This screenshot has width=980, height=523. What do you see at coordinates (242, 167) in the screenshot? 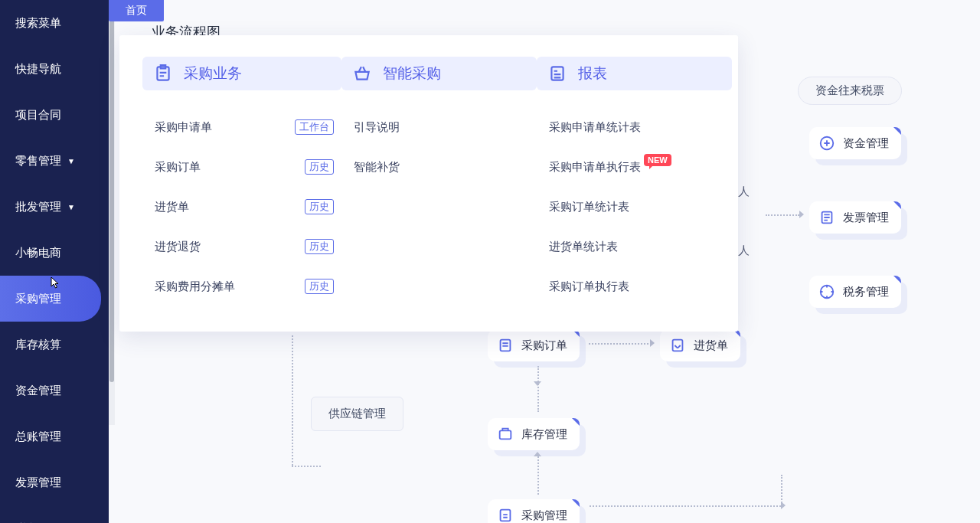
I see `menu-item-purchase-order: 采购订单历史` at bounding box center [242, 167].